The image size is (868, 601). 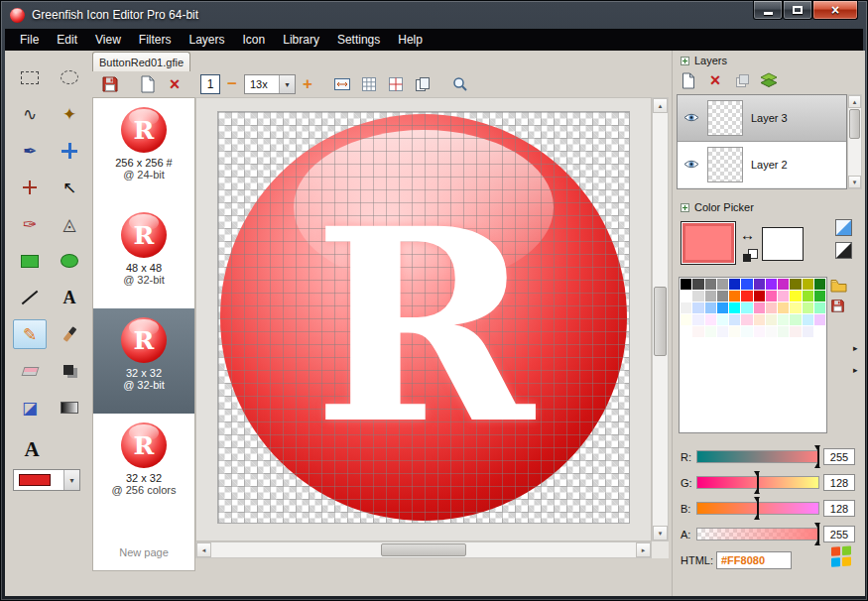 What do you see at coordinates (643, 549) in the screenshot?
I see `scroll-right-arrow-icon: ▸` at bounding box center [643, 549].